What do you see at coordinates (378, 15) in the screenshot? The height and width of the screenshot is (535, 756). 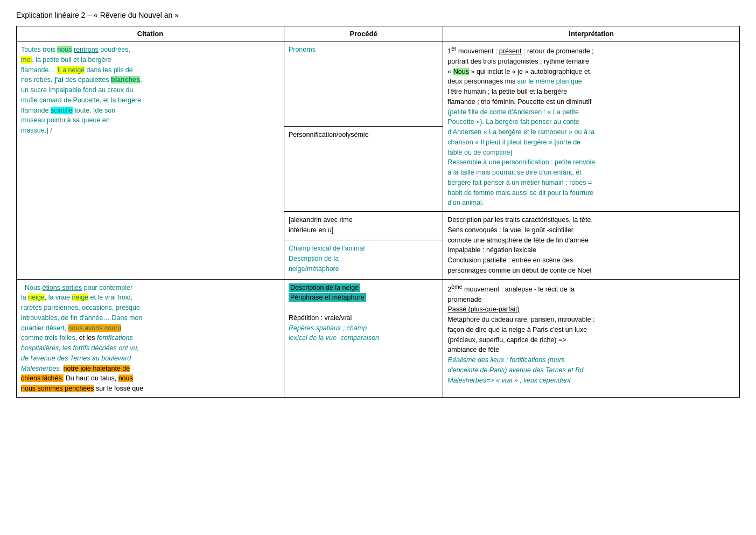 I see `page-title: Explication linéaire 2 – « Rêverie du No…` at bounding box center [378, 15].